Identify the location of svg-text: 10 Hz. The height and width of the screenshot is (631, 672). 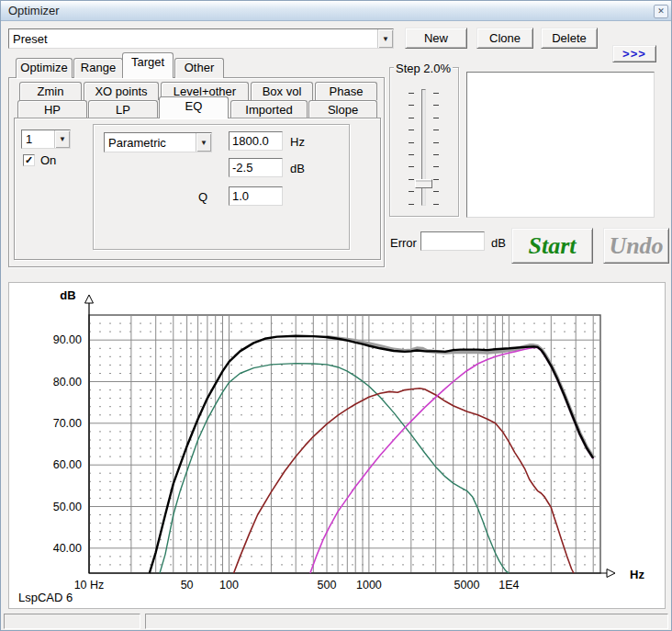
(90, 585).